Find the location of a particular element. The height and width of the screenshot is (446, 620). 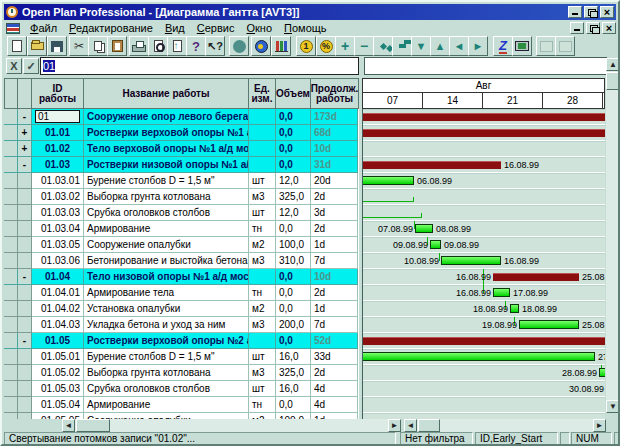

table-row: 01.05.03Срубка оголовков столбовшт16,04d is located at coordinates (182, 389).